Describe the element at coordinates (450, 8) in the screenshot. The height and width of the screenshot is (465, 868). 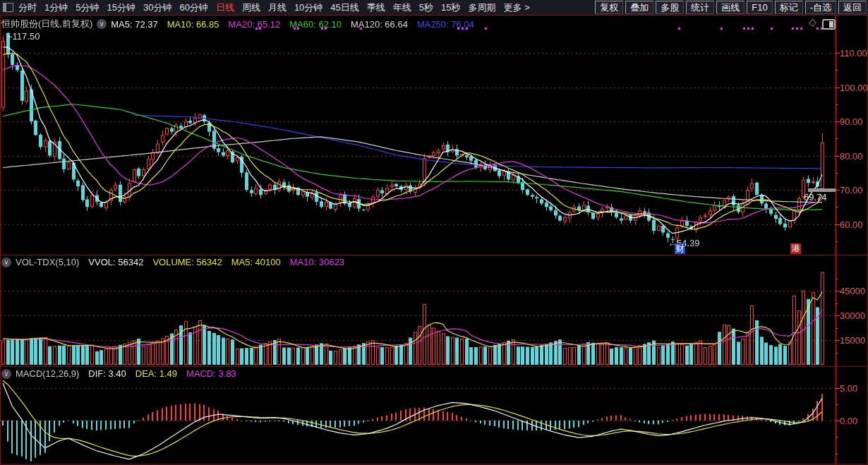
I see `period-tab-15秒: 15秒` at that location.